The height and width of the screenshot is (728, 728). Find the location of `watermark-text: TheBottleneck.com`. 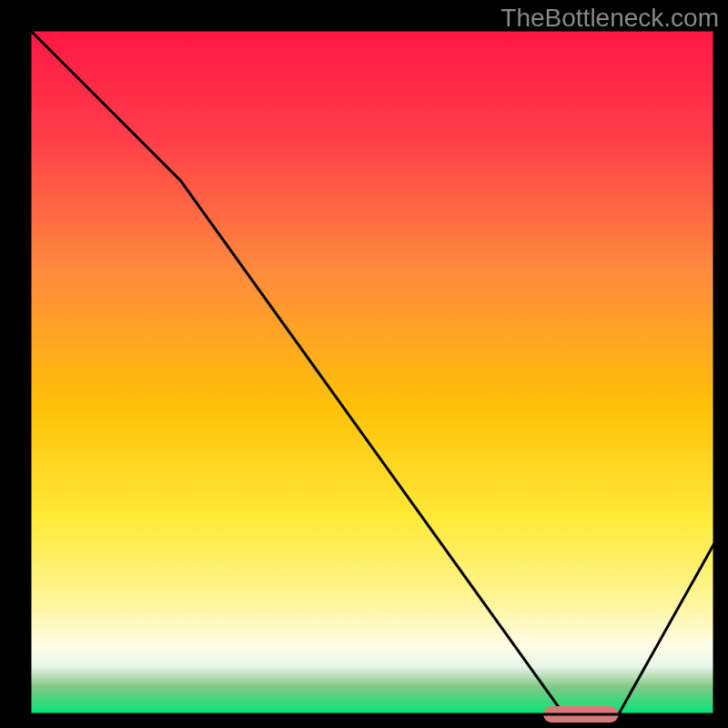

watermark-text: TheBottleneck.com is located at coordinates (610, 18).